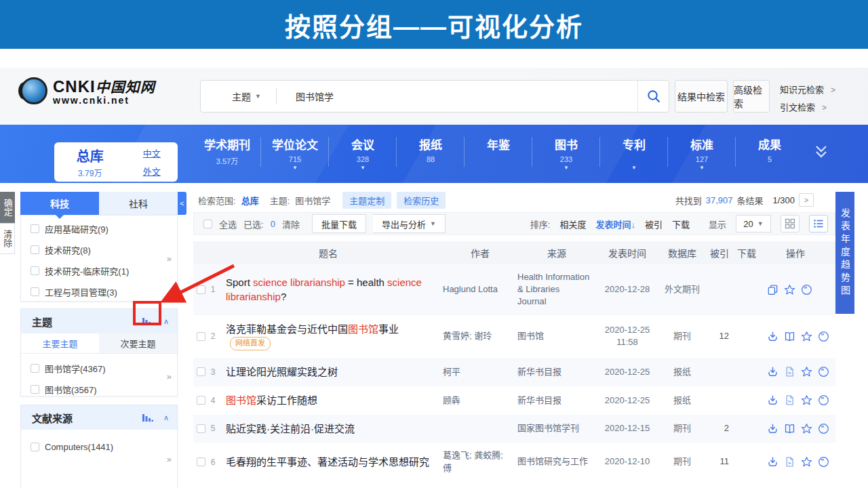 This screenshot has height=488, width=868. What do you see at coordinates (719, 462) in the screenshot?
I see `cited-count-cell: 11` at bounding box center [719, 462].